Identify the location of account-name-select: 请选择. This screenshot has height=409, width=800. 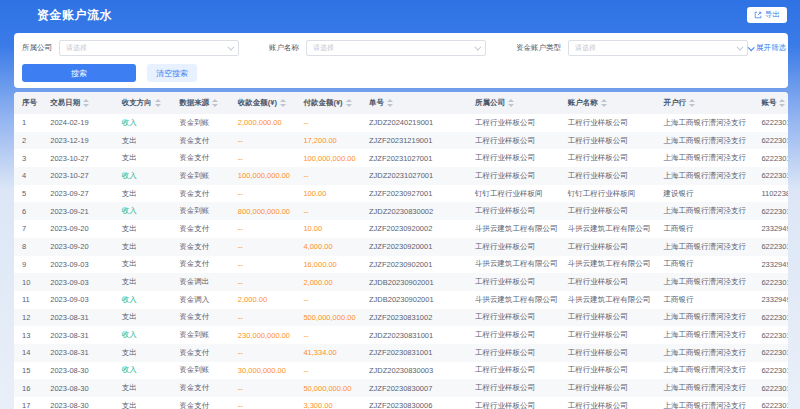
(396, 48).